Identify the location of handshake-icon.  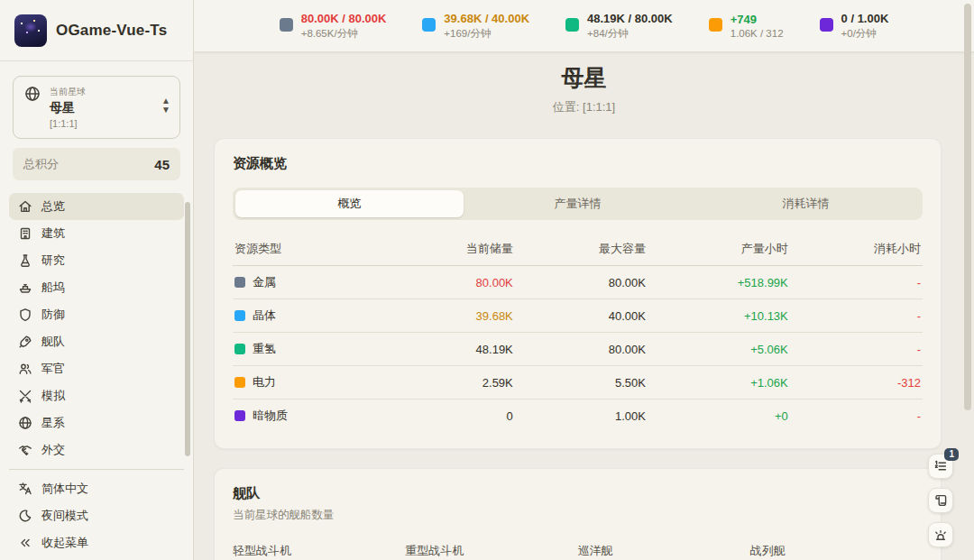
(25, 450).